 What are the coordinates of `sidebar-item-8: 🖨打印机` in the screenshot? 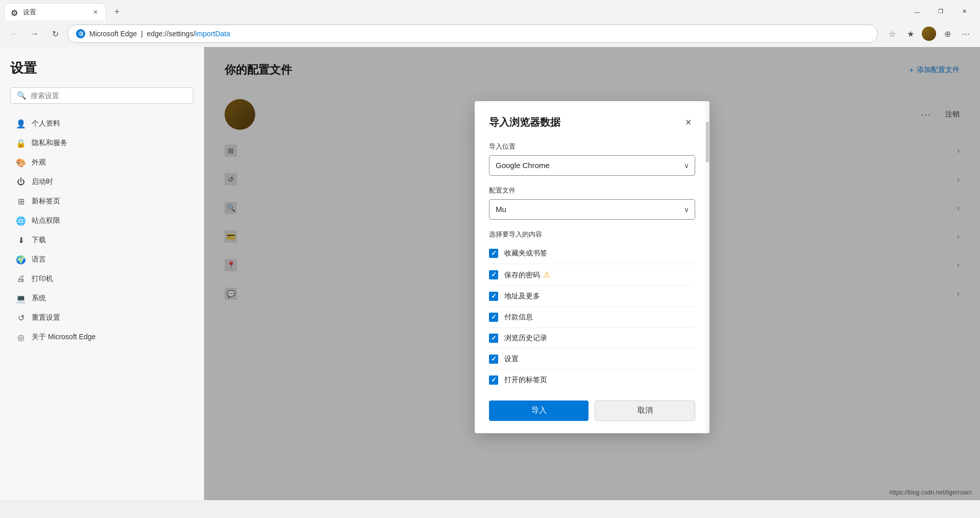 It's located at (102, 279).